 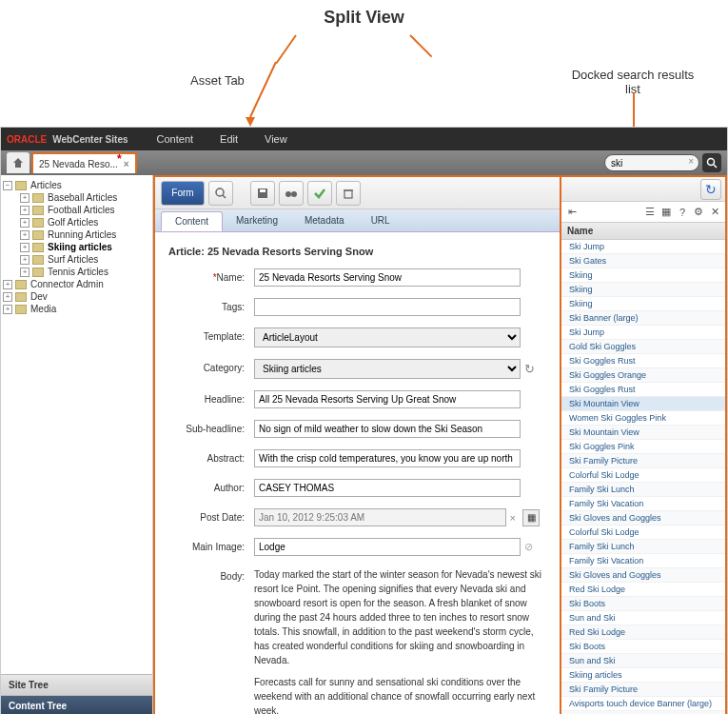 What do you see at coordinates (643, 347) in the screenshot?
I see `result-row: Gold Ski Goggles` at bounding box center [643, 347].